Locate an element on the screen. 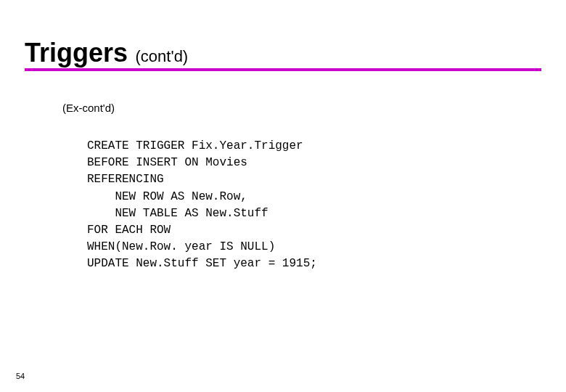 The height and width of the screenshot is (392, 566). code-line: UPDATE New.Stuff SET year = 1915; is located at coordinates (202, 264).